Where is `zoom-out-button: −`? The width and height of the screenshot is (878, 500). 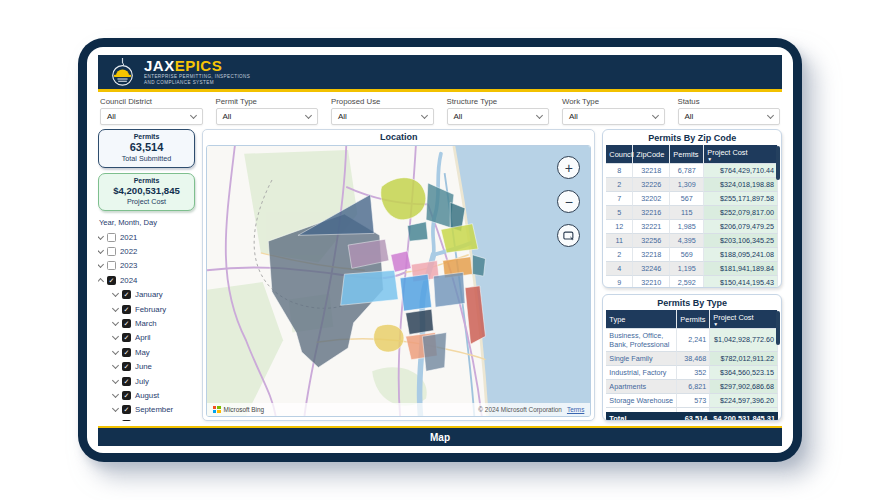 zoom-out-button: − is located at coordinates (568, 202).